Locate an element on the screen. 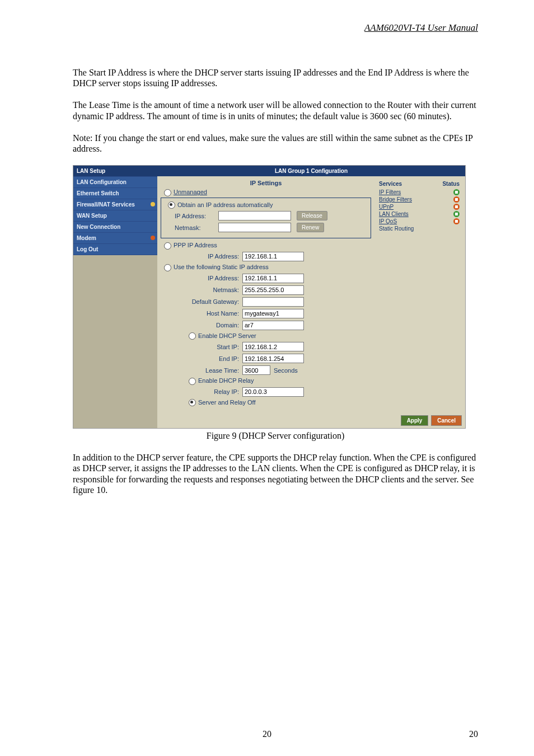 This screenshot has height=756, width=534. sidebar-item-modem: Modem is located at coordinates (115, 238).